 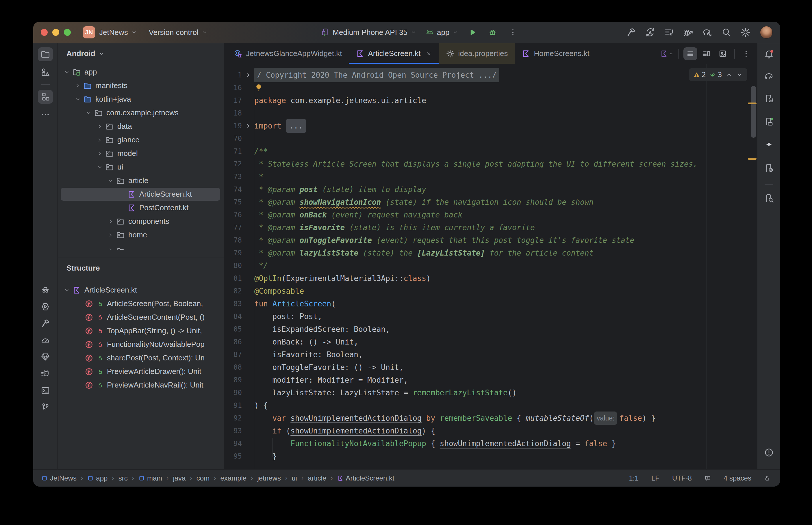 What do you see at coordinates (141, 358) in the screenshot?
I see `structure-item: sharePost(Post, Context): Un` at bounding box center [141, 358].